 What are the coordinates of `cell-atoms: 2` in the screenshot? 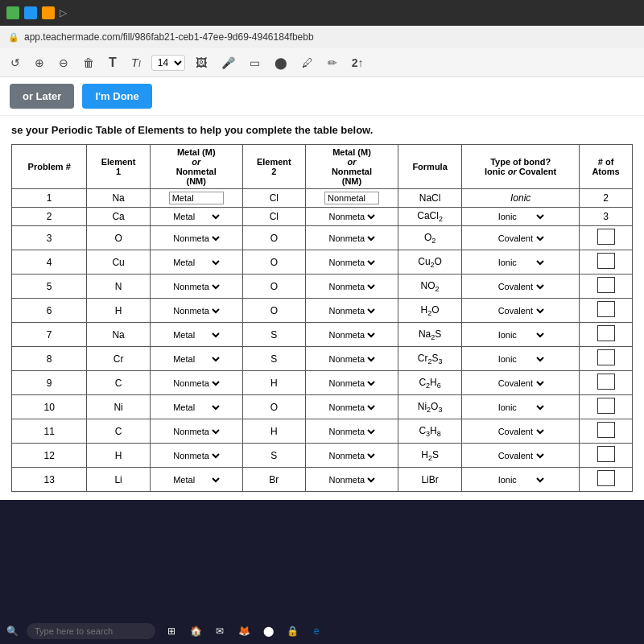 It's located at (606, 198).